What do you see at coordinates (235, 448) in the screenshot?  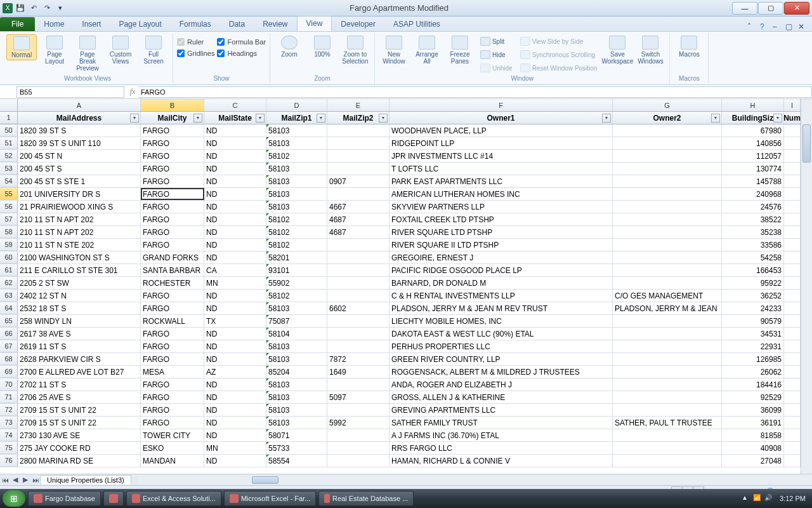 I see `cell: MN` at bounding box center [235, 448].